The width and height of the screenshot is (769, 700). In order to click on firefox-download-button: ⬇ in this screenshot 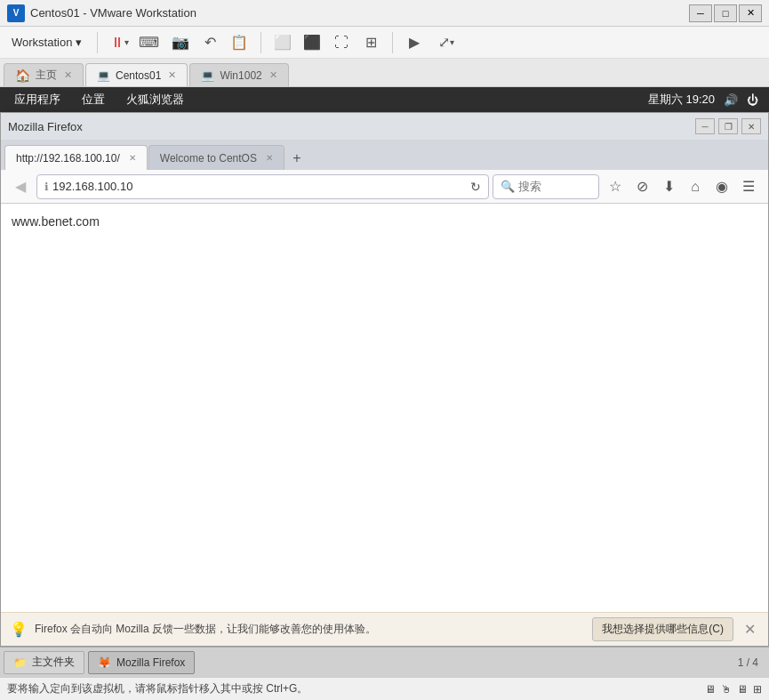, I will do `click(669, 187)`.